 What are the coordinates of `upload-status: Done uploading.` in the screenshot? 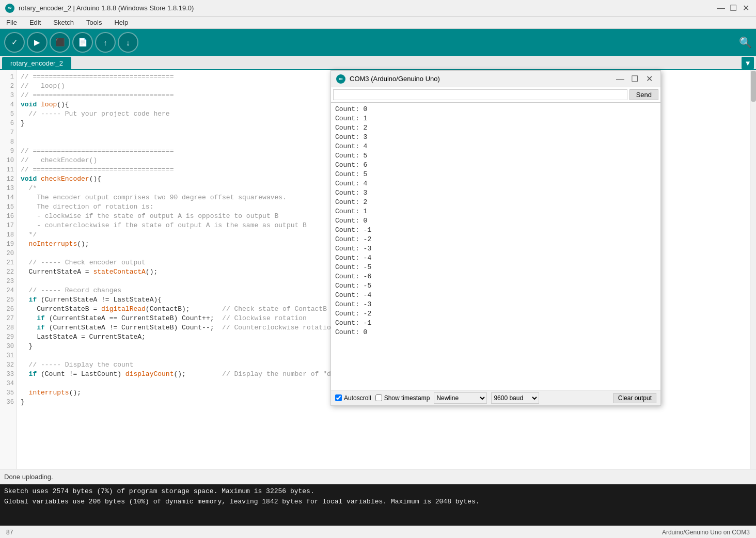 It's located at (378, 477).